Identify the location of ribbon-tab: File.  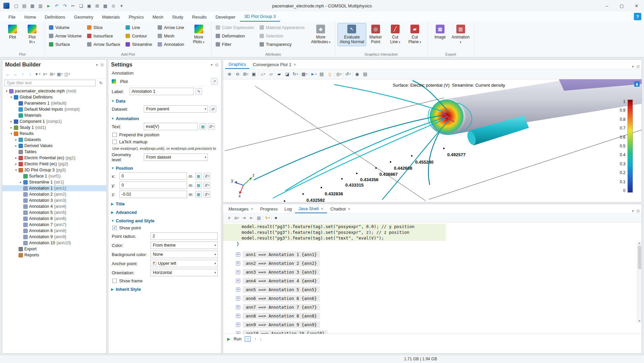
(12, 17).